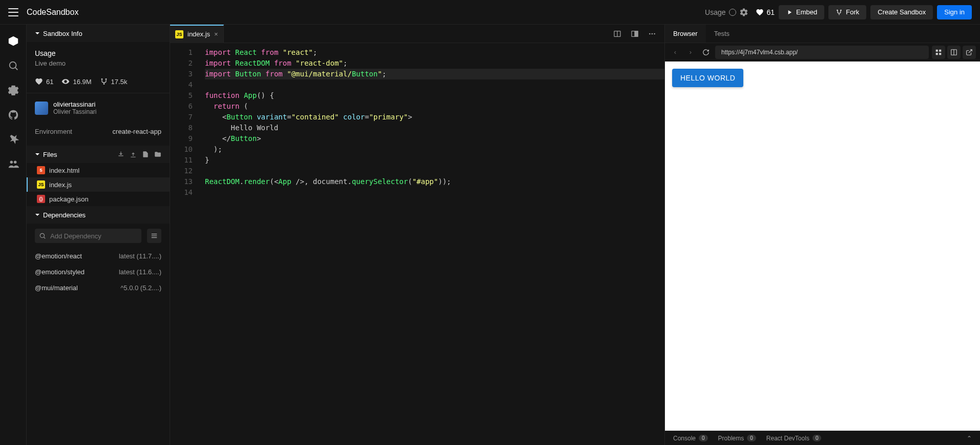 The height and width of the screenshot is (445, 980). I want to click on more-icon, so click(652, 34).